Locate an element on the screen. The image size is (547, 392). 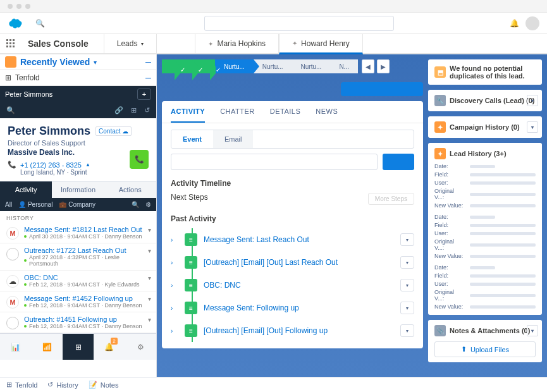
workspace-tab-maria: ✦Maria Hopkins is located at coordinates (237, 44).